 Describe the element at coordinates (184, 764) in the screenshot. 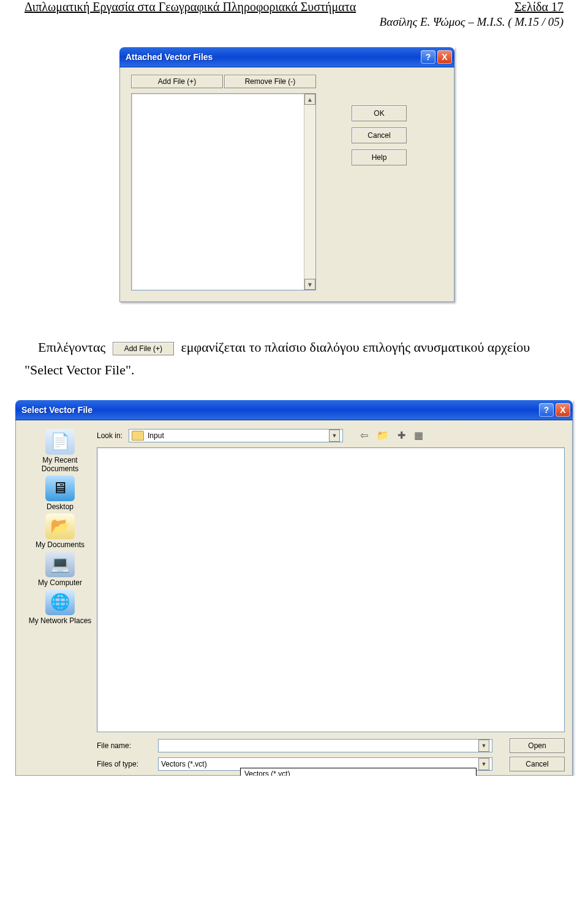

I see `filetype-value: Vectors (*.vct)` at that location.